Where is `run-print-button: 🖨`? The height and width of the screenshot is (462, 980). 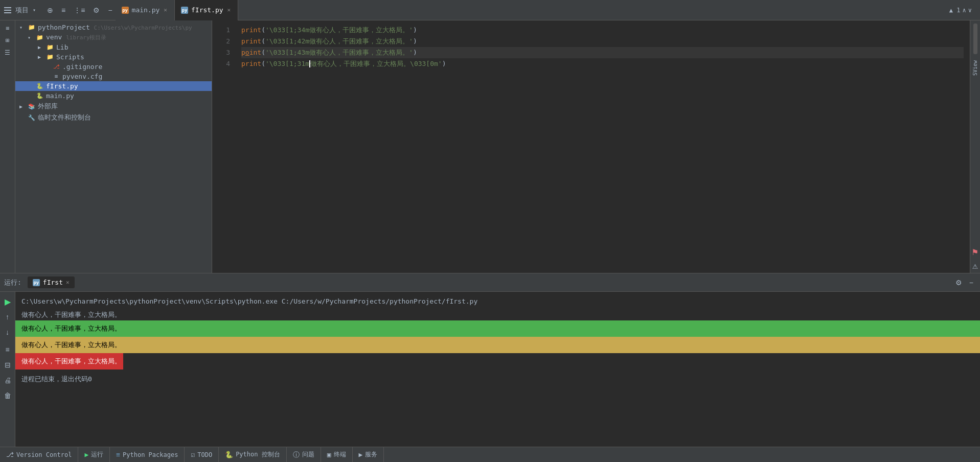 run-print-button: 🖨 is located at coordinates (8, 380).